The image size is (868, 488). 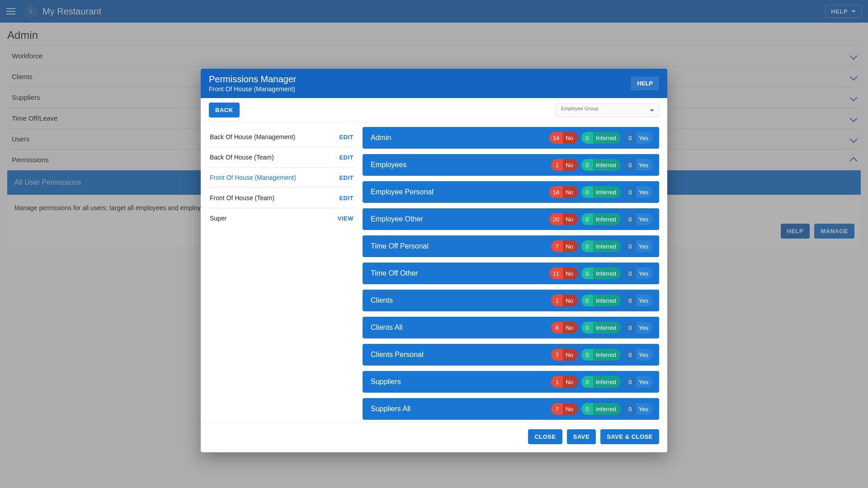 What do you see at coordinates (282, 198) in the screenshot?
I see `group-row: Front Of House (Team)EDIT` at bounding box center [282, 198].